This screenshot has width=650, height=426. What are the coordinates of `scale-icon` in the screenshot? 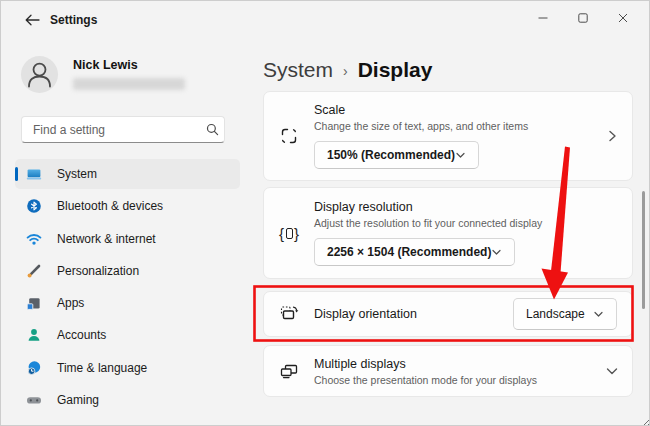 It's located at (289, 136).